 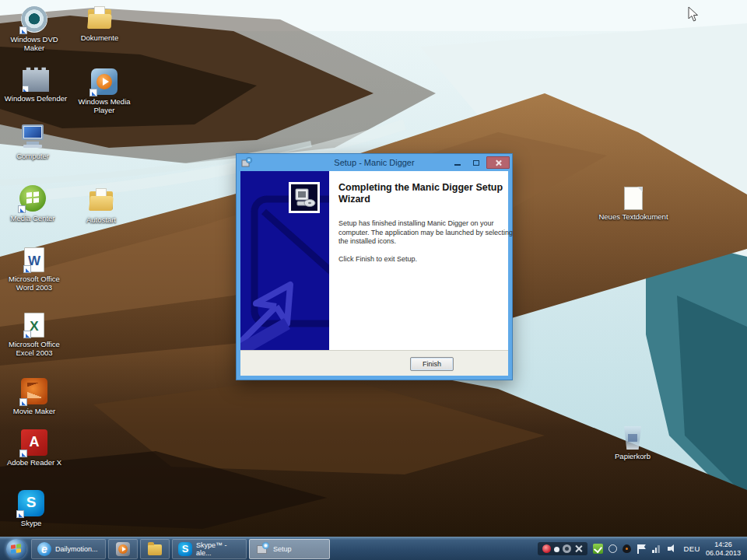 I want to click on desktop-icon-media-center: Media Center, so click(x=33, y=204).